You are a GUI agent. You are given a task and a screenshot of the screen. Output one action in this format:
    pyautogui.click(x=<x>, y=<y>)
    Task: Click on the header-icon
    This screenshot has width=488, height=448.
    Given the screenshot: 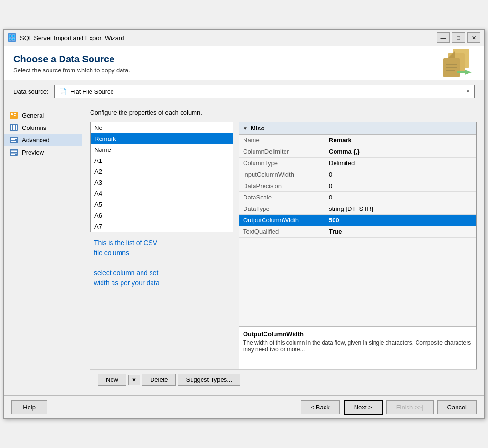 What is the action you would take?
    pyautogui.click(x=458, y=65)
    